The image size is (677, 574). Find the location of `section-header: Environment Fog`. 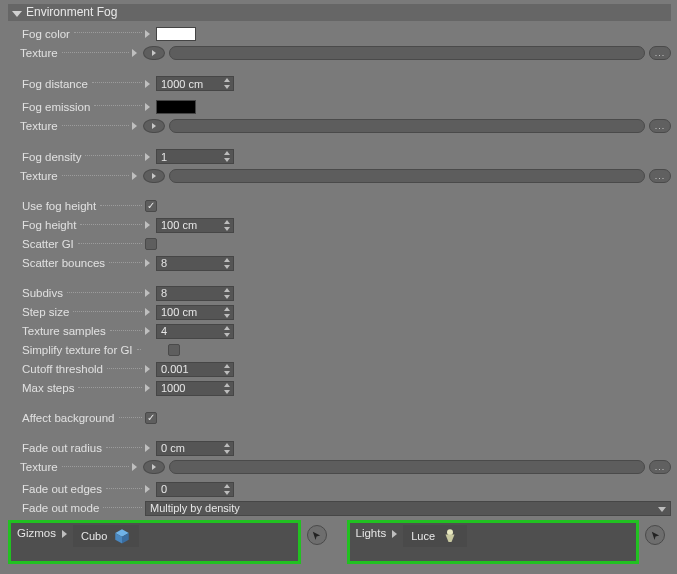

section-header: Environment Fog is located at coordinates (340, 12).